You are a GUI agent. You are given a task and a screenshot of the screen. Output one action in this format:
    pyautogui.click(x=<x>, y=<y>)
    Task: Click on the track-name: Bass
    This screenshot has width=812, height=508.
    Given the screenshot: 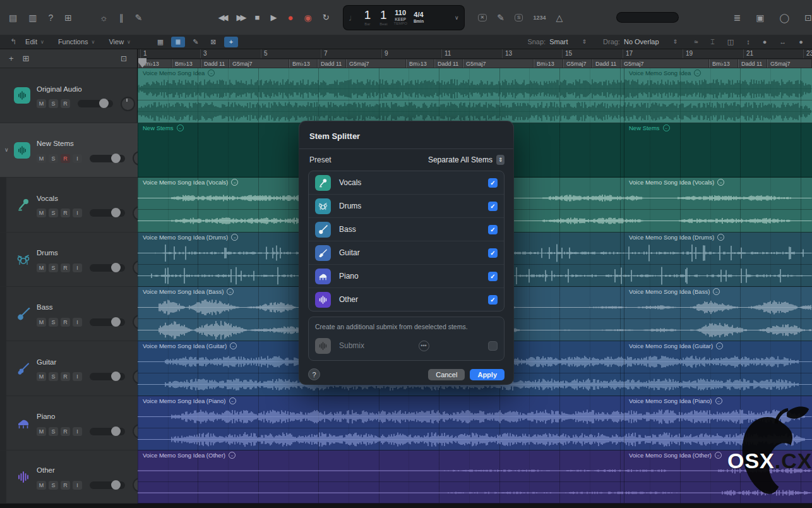 What is the action you would take?
    pyautogui.click(x=45, y=307)
    